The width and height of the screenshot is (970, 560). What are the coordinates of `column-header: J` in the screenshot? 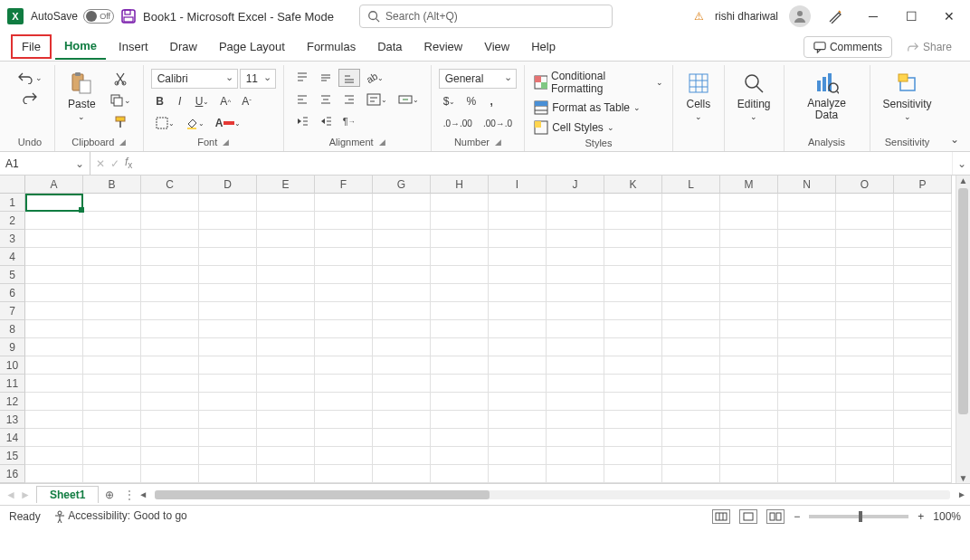 It's located at (575, 185).